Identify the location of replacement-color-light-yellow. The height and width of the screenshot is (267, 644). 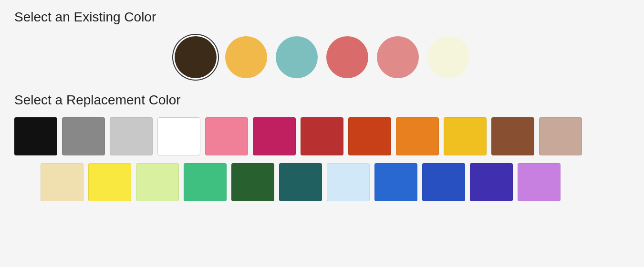
(62, 182).